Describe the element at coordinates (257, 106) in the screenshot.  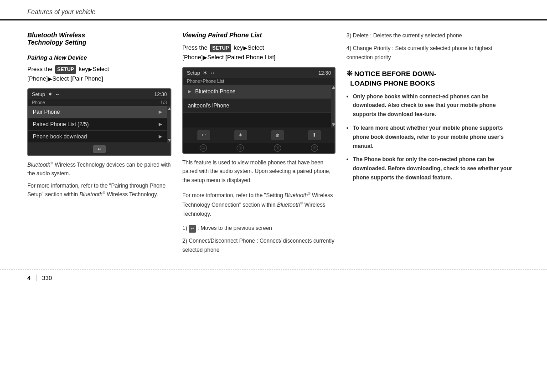
I see `mid-list-items: ▶ Bluetooth Phone anitooni's iPhone` at that location.